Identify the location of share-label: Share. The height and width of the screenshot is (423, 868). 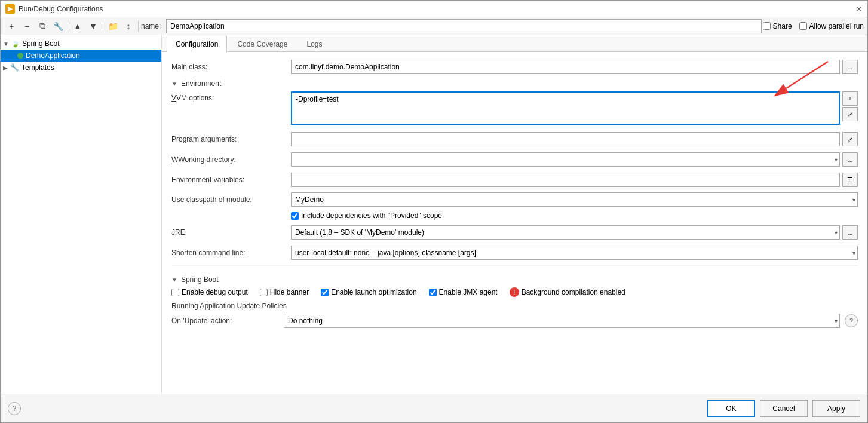
(783, 26).